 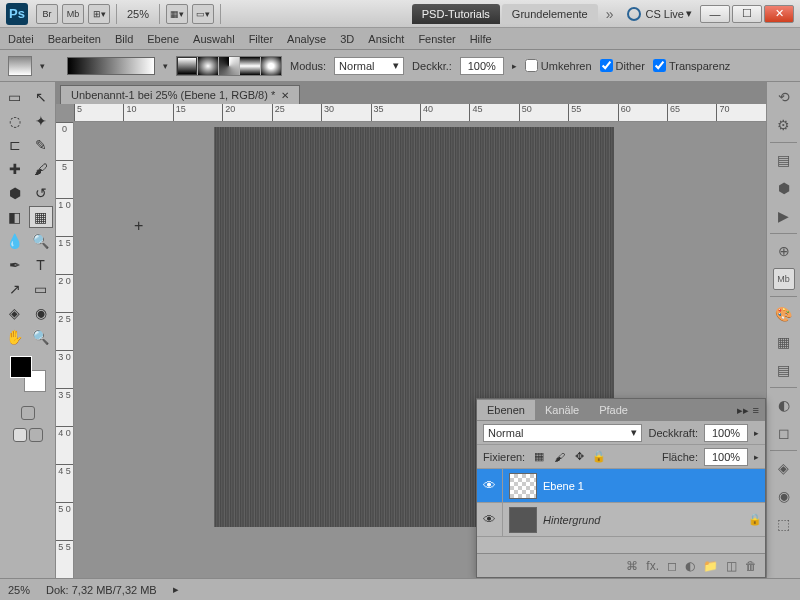 What do you see at coordinates (779, 14) in the screenshot?
I see `close-button: ✕` at bounding box center [779, 14].